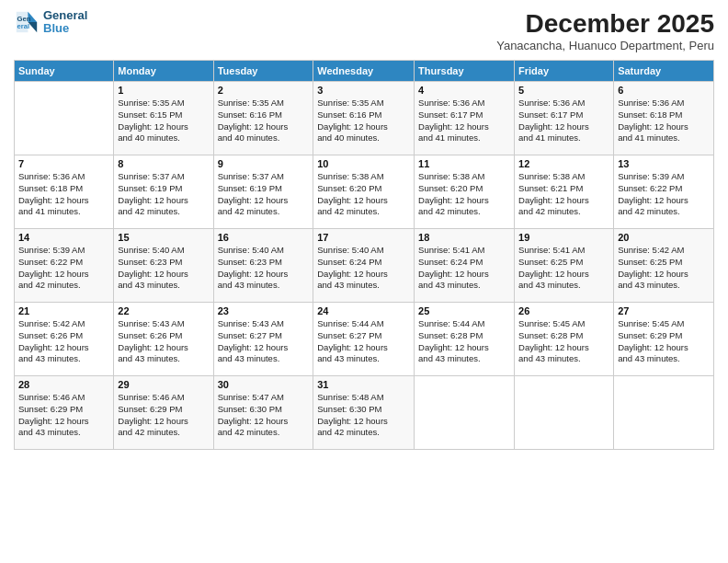 The width and height of the screenshot is (728, 563). What do you see at coordinates (64, 192) in the screenshot?
I see `day-cell: 7Sunrise: 5:36 AM Sunset: 6:18 PM Daylig…` at bounding box center [64, 192].